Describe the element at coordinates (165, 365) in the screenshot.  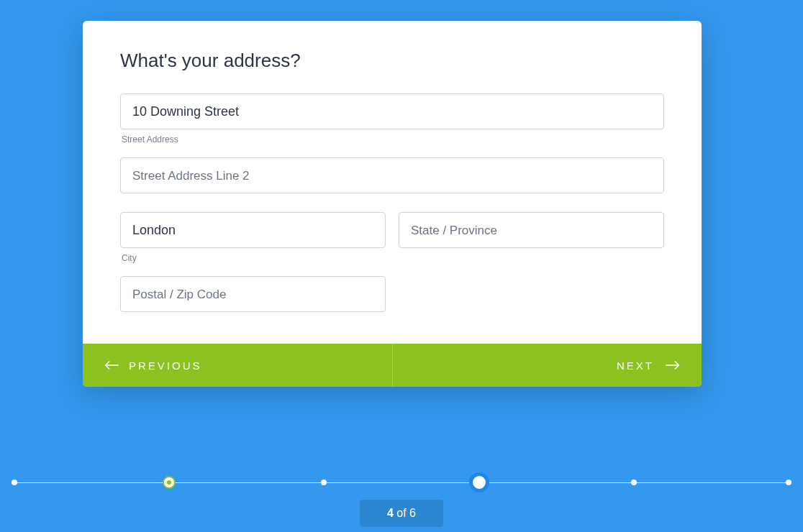
I see `previous-label: PREVIOUS` at that location.